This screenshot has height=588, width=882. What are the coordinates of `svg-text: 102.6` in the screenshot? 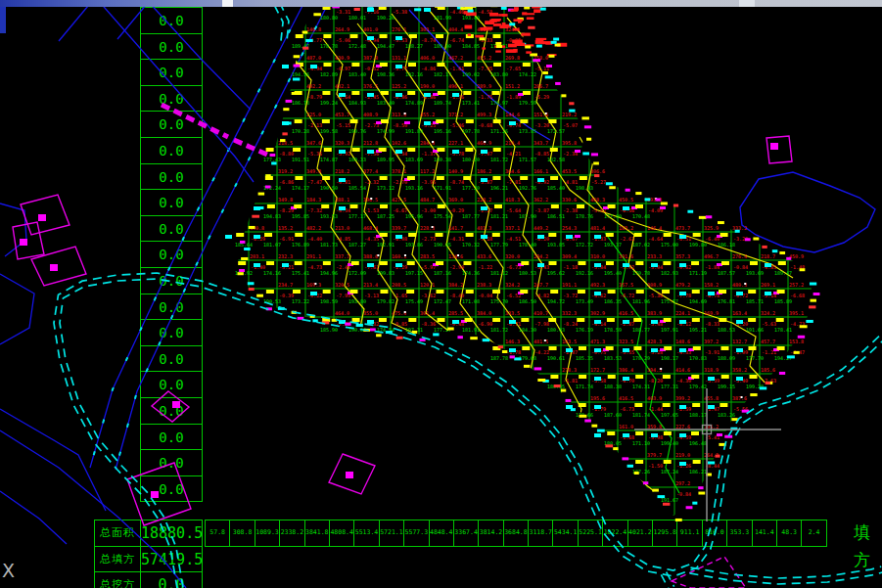 It's located at (399, 143).